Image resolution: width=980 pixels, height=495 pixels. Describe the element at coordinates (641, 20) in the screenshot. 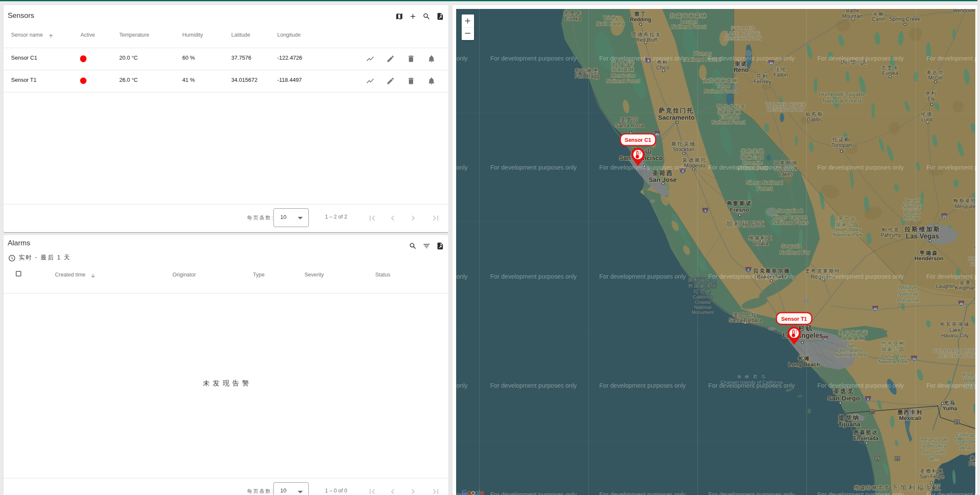

I see `svg-text: Redding` at that location.